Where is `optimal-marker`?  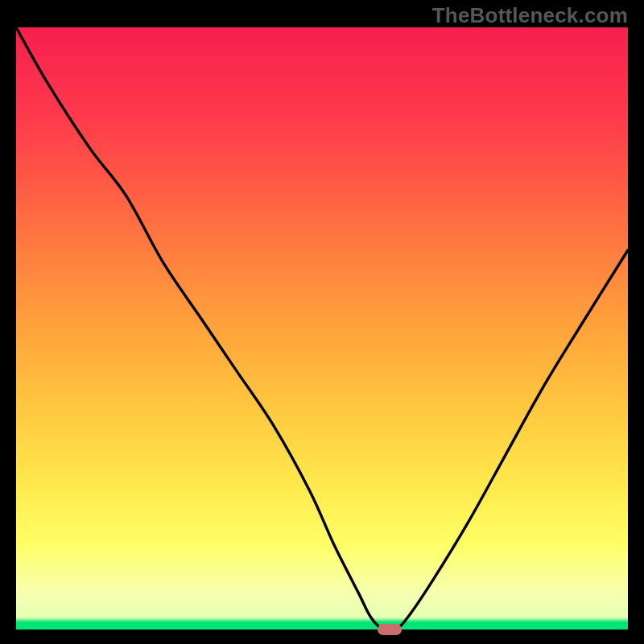
optimal-marker is located at coordinates (390, 630).